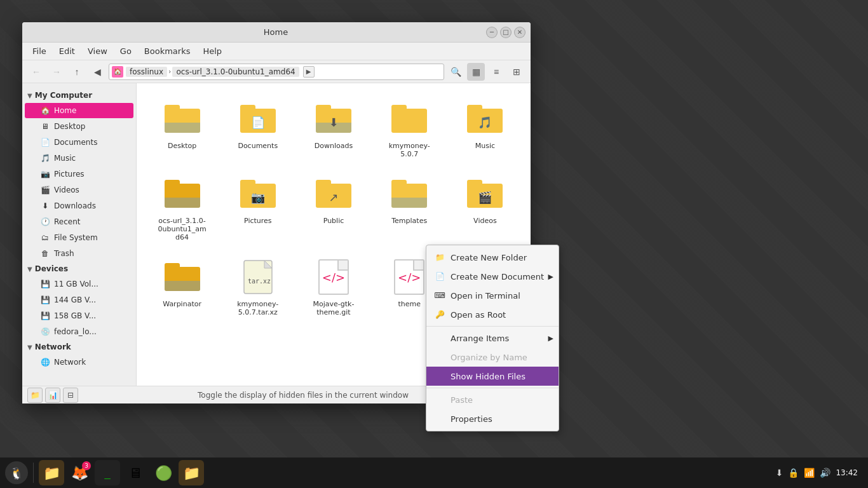 The height and width of the screenshot is (488, 868). What do you see at coordinates (492, 32) in the screenshot?
I see `minimize-button: ─` at bounding box center [492, 32].